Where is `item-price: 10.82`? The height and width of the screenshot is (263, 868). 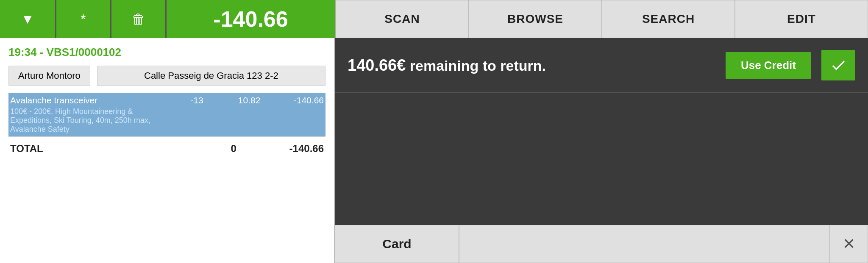 item-price: 10.82 is located at coordinates (249, 100).